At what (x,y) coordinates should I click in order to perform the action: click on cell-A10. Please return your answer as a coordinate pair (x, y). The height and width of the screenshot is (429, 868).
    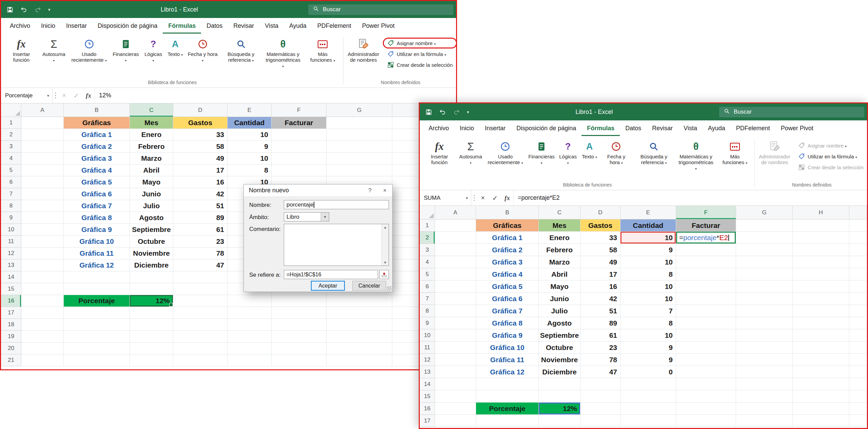
    Looking at the image, I should click on (43, 230).